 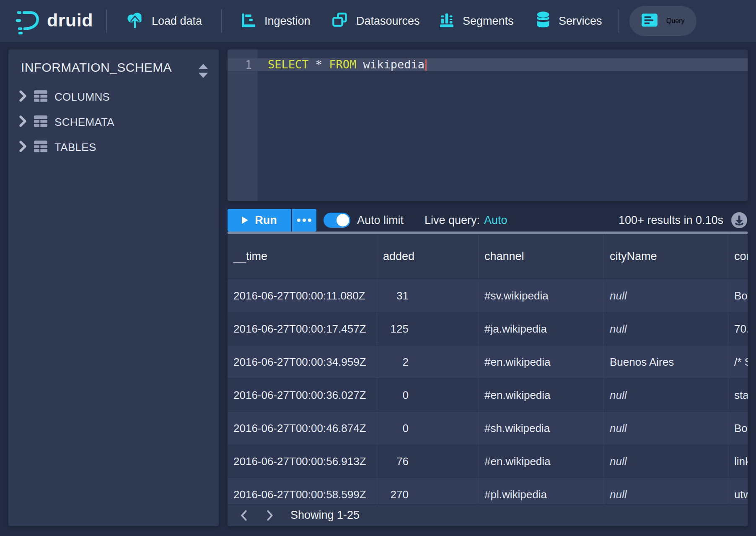 I want to click on tree-item-tables: TABLES, so click(x=114, y=147).